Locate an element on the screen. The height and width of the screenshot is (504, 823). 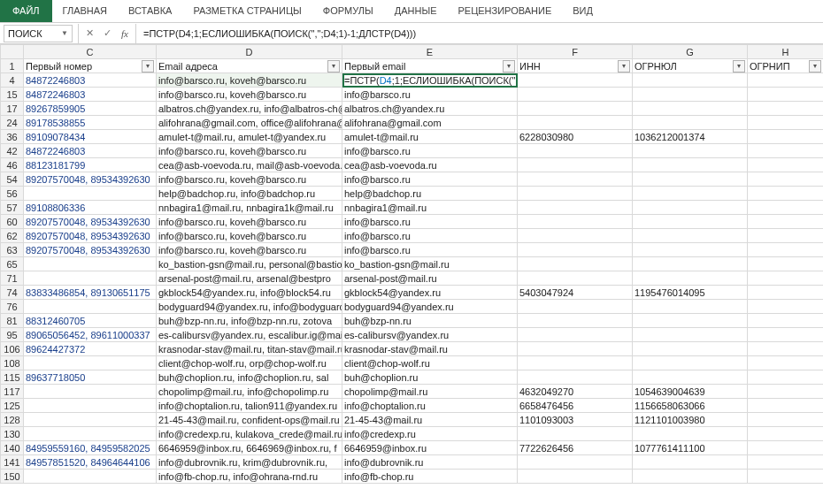
cell: ko_bastion-gsn@mail.ru, personal@bastion… is located at coordinates (250, 264).